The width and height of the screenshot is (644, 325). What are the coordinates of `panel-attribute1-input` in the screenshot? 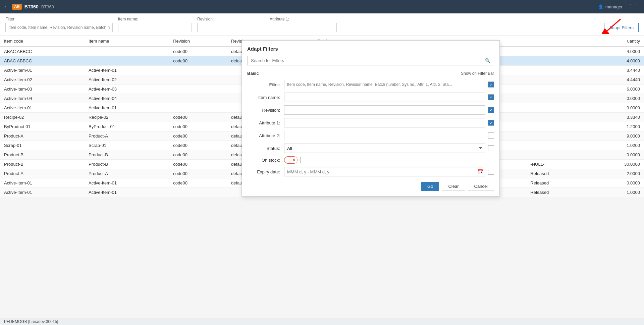 It's located at (385, 123).